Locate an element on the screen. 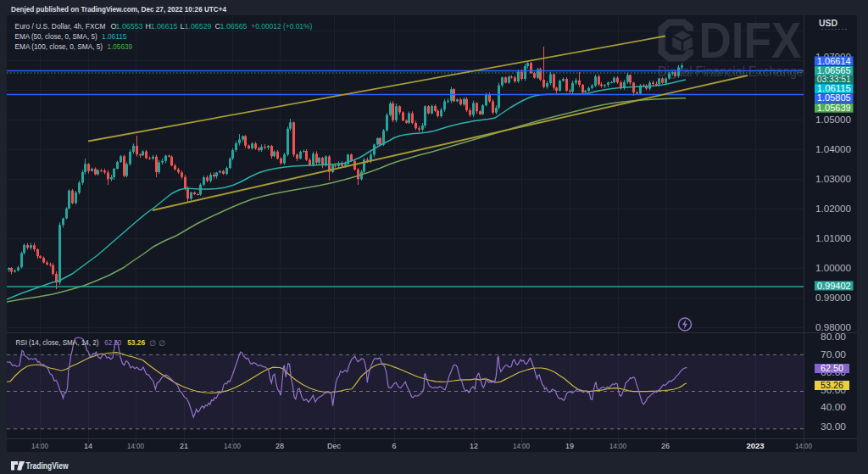 Image resolution: width=868 pixels, height=474 pixels. svg-text: 0.99402 is located at coordinates (834, 287).